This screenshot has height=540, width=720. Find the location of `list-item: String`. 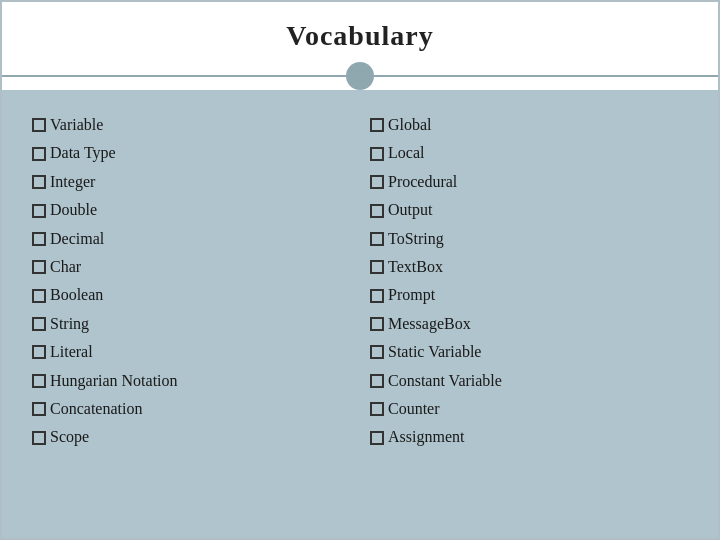

list-item: String is located at coordinates (191, 324).